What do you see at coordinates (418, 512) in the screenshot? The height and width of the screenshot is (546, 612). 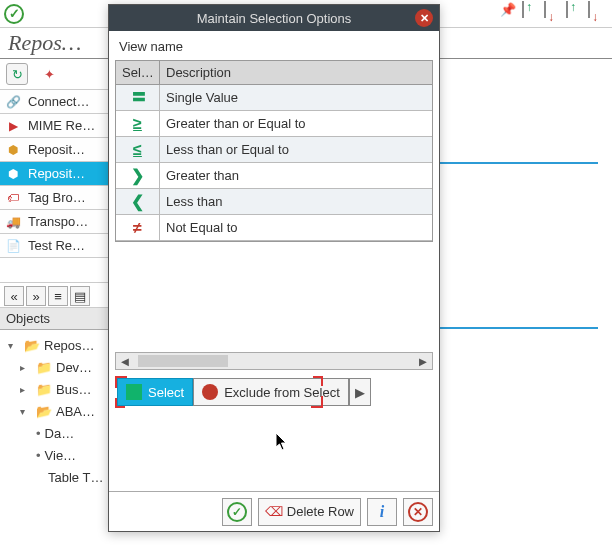 I see `cancel-button: ✕` at bounding box center [418, 512].